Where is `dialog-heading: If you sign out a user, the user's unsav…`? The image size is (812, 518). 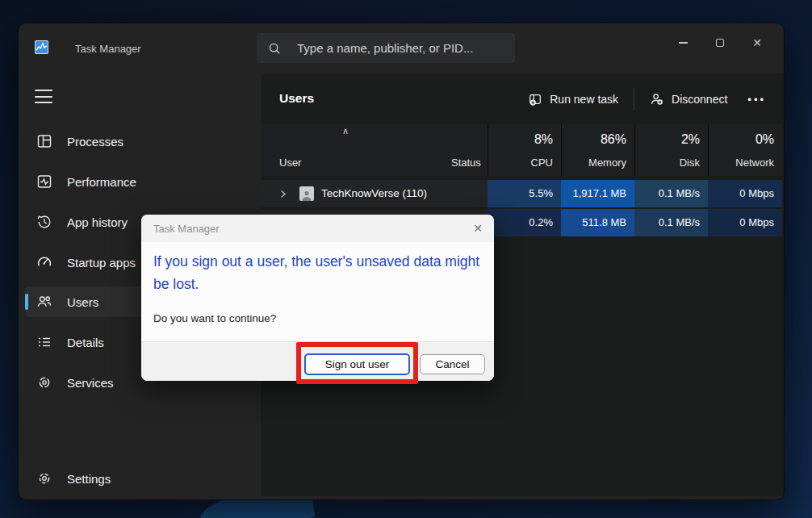 dialog-heading: If you sign out a user, the user's unsav… is located at coordinates (318, 273).